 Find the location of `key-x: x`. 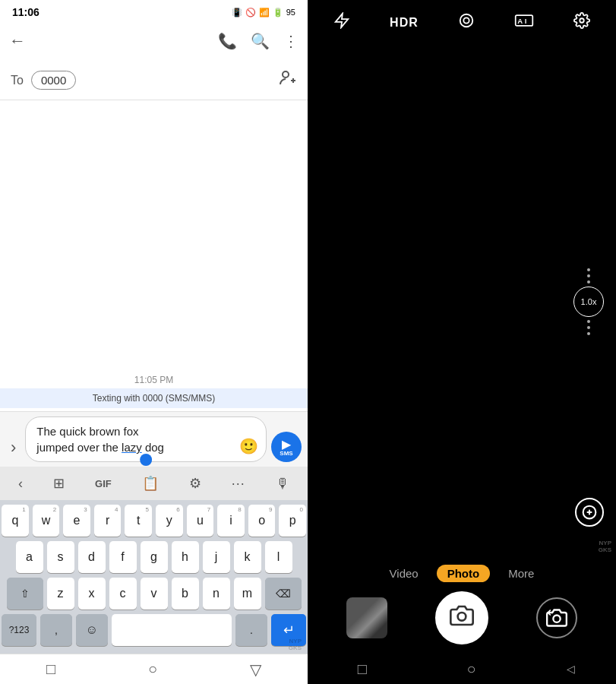

key-x: x is located at coordinates (92, 594).